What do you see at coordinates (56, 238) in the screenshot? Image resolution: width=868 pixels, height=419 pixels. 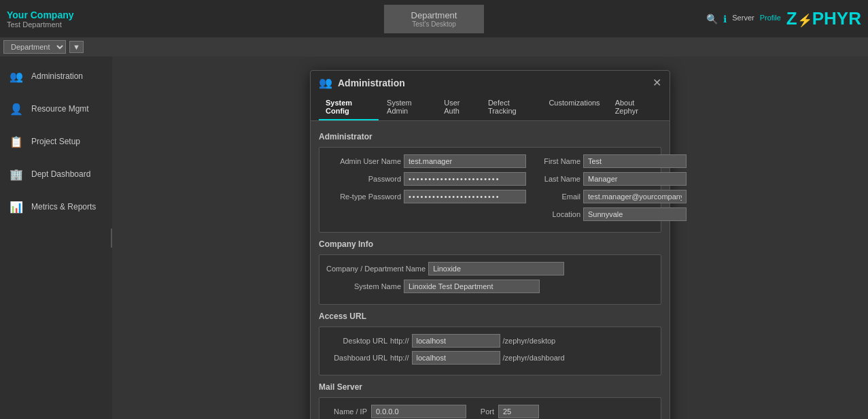 I see `sidebar: 👥 Administration 👤 Resource Mgmt 📋 Proje…` at bounding box center [56, 238].